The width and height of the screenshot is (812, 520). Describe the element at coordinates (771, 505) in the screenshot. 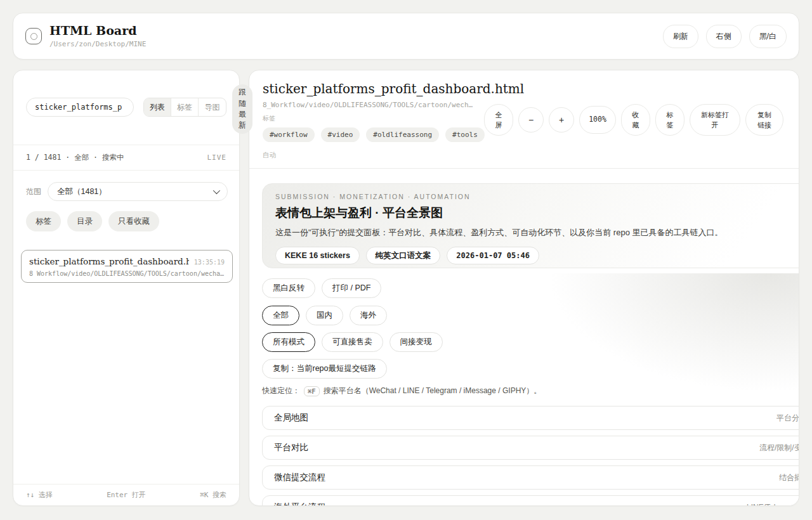

I see `section-meta: LINE/Telegram` at that location.